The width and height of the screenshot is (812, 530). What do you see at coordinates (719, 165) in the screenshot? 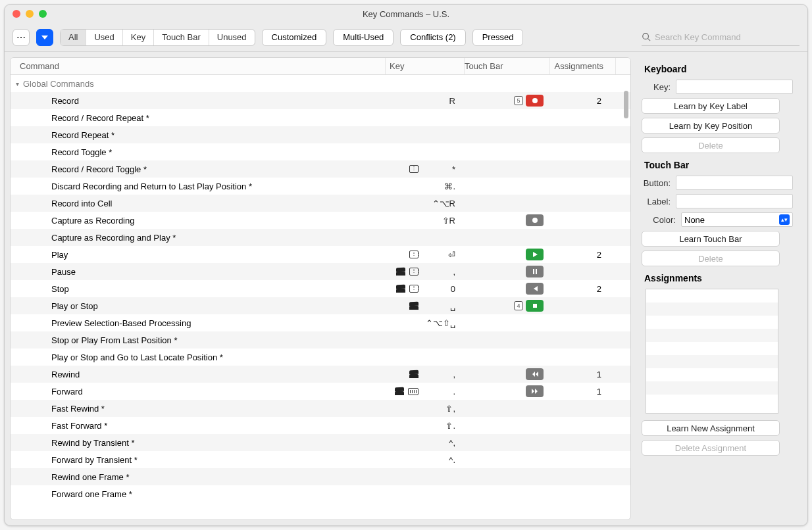
I see `section-touchbar-title: Touch Bar` at bounding box center [719, 165].